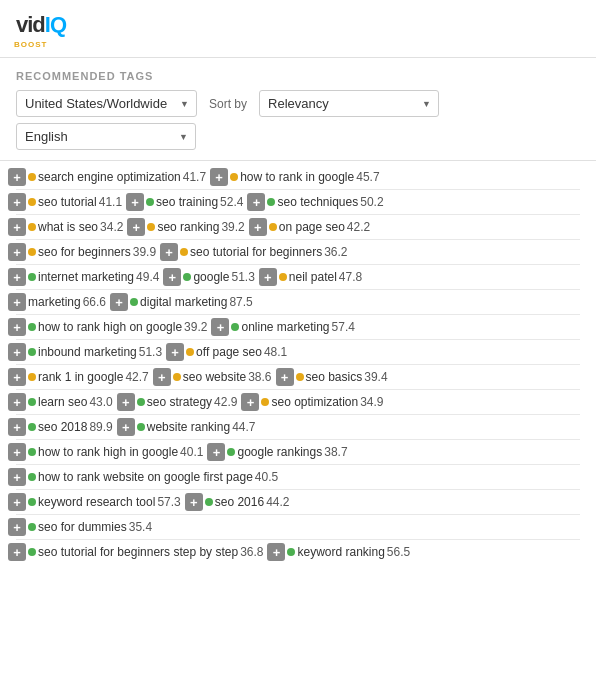 This screenshot has height=684, width=596. What do you see at coordinates (107, 177) in the screenshot?
I see `list-item: +search engine optimization 41.7` at bounding box center [107, 177].